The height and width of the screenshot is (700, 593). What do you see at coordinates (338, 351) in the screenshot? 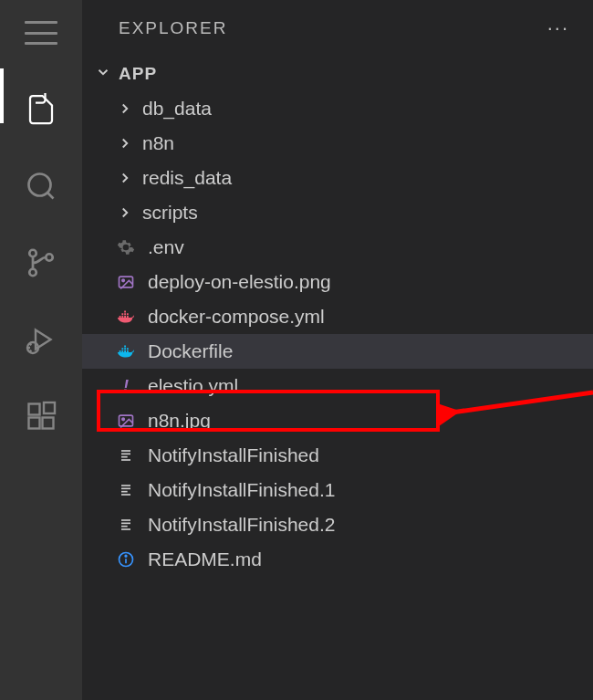
I see `file-item-dockerfile: Dockerfile` at bounding box center [338, 351].